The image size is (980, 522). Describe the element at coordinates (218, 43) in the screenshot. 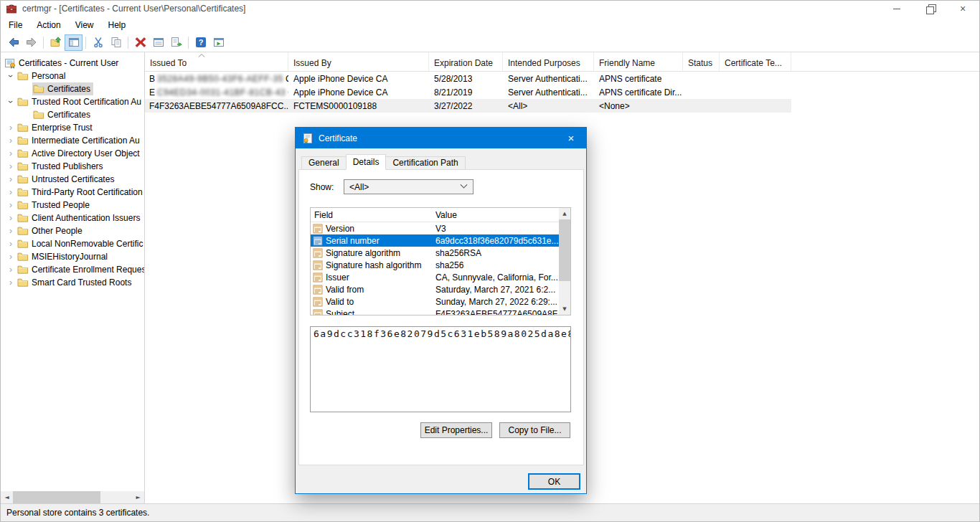

I see `new-window-button` at that location.